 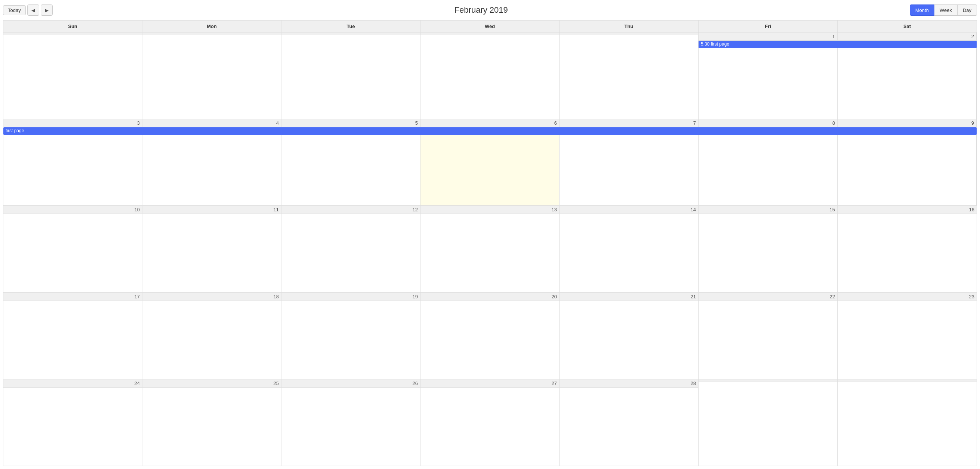 What do you see at coordinates (73, 423) in the screenshot?
I see `day-cell-4-0: 24` at bounding box center [73, 423].